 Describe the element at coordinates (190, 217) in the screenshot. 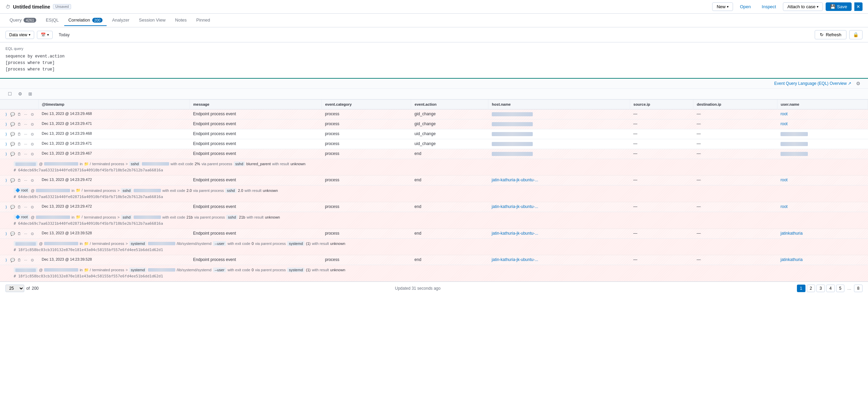

I see `detail-exit-code: 21b` at that location.